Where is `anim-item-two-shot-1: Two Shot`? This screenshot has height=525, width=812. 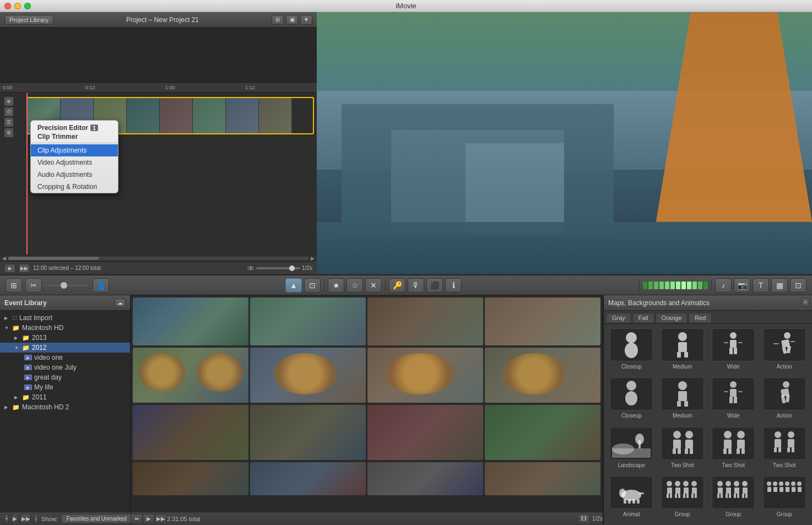 anim-item-two-shot-1: Two Shot is located at coordinates (683, 450).